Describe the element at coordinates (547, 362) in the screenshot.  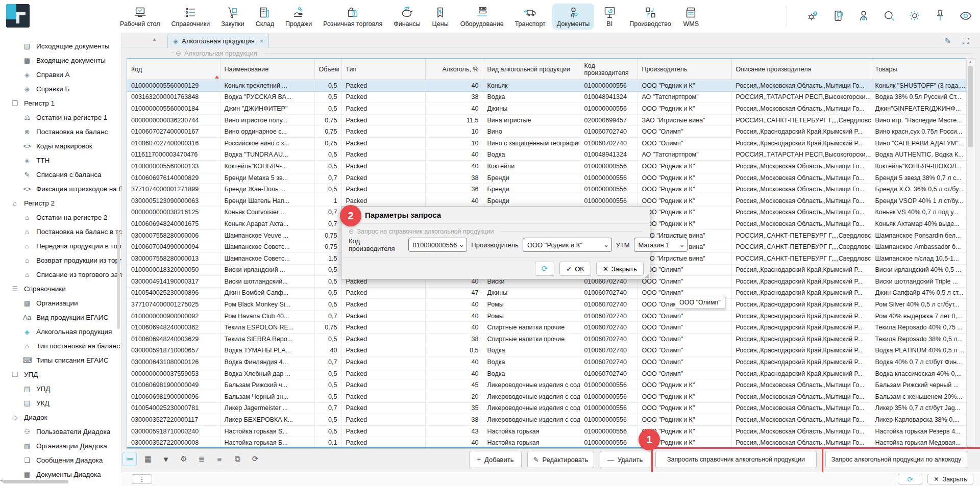
I see `table-row: 0300006431080000126Водка Финляндия 4...0…` at that location.